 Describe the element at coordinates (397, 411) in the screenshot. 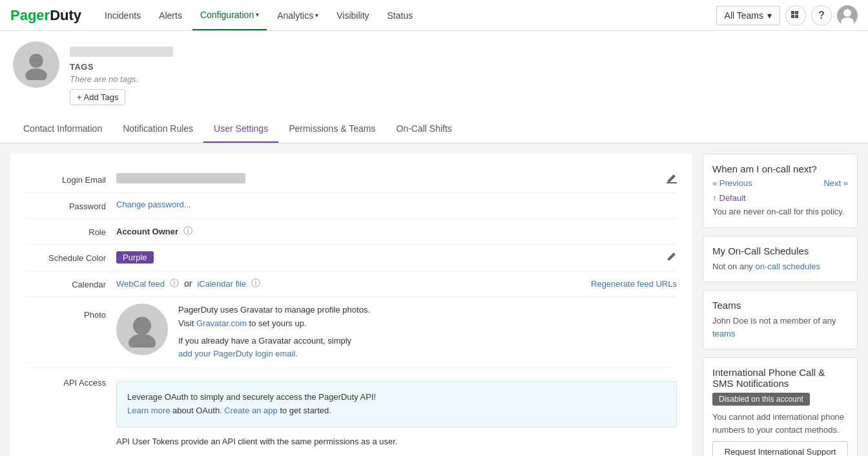

I see `api-oauth-links: Learn more about OAuth. Create an app to…` at that location.